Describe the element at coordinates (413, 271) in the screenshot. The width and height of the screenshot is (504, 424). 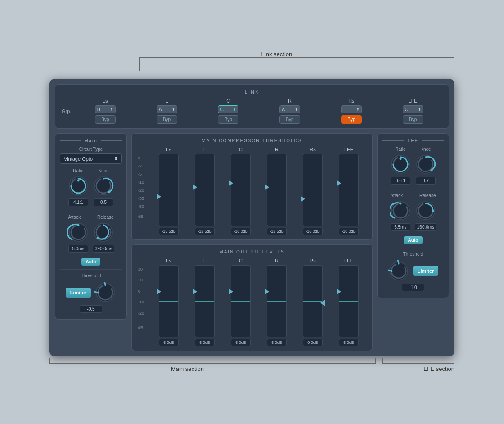
I see `lfe-threshold-container: Threshold` at that location.